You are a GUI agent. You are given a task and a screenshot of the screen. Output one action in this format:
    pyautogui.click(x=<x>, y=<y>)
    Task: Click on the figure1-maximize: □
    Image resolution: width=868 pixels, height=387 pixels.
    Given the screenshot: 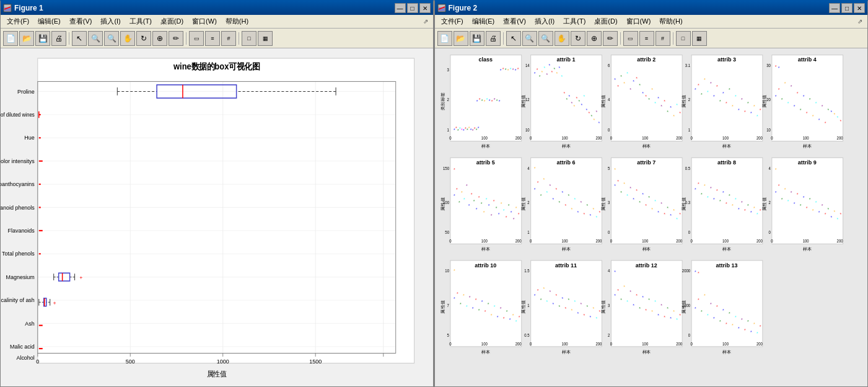 What is the action you would take?
    pyautogui.click(x=413, y=8)
    